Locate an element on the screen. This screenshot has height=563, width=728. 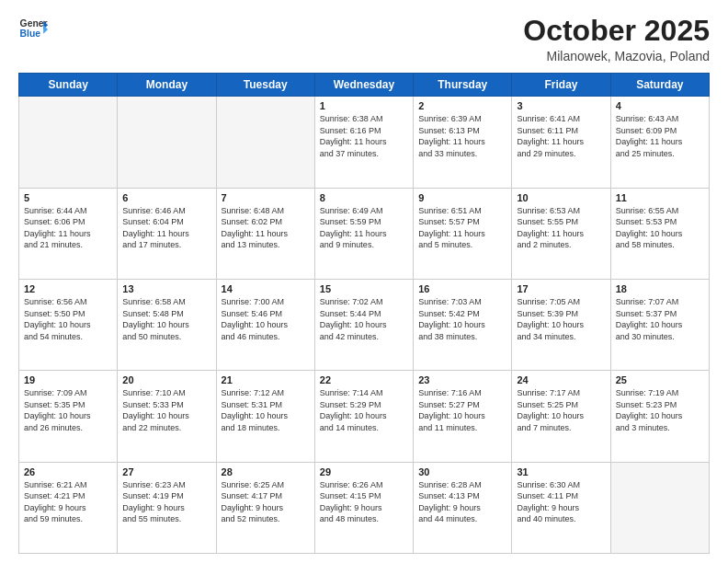
day-info: Sunrise: 7:16 AM Sunset: 5:27 PM Dayligh… is located at coordinates (462, 410).